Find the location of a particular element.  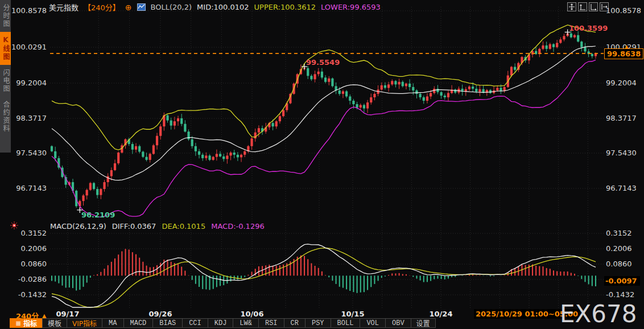

toolbar-item-MACD: MACD is located at coordinates (139, 323).